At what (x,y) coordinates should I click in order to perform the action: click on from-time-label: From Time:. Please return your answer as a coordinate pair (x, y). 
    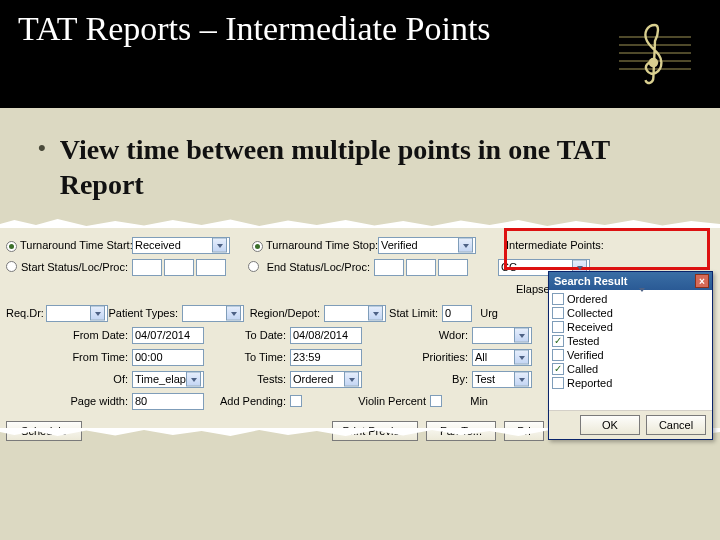
    Looking at the image, I should click on (69, 357).